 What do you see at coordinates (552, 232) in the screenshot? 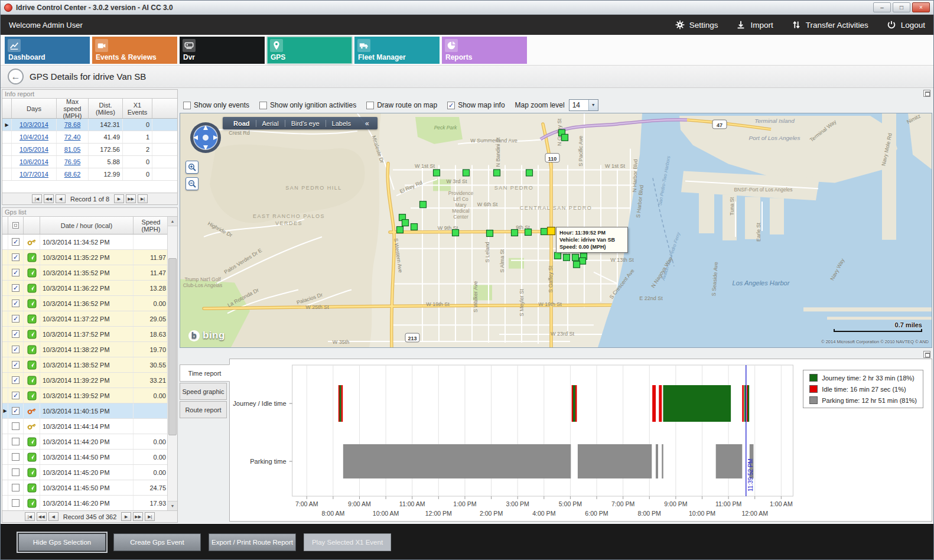
I see `gps-marker-selected` at bounding box center [552, 232].